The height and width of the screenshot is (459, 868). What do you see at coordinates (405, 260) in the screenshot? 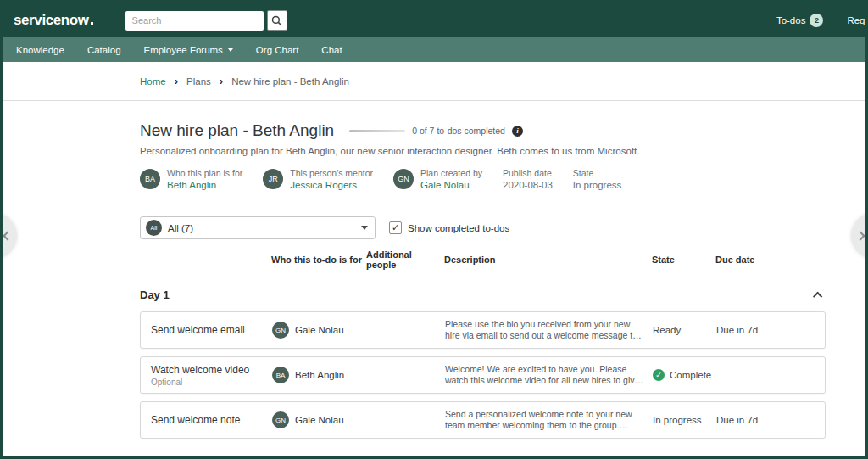
I see `column-header-additional: Additional people` at bounding box center [405, 260].